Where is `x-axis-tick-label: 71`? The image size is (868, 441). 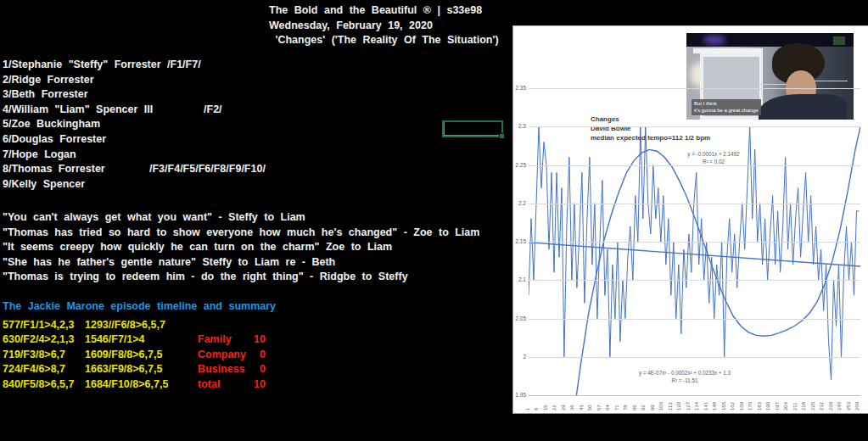
x-axis-tick-label: 71 is located at coordinates (618, 404).